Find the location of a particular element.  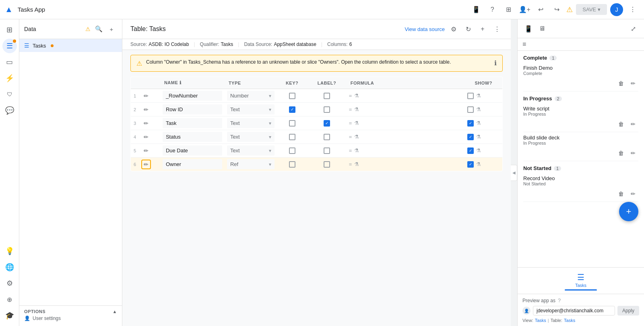

collapse-handle: ◀ is located at coordinates (514, 173).